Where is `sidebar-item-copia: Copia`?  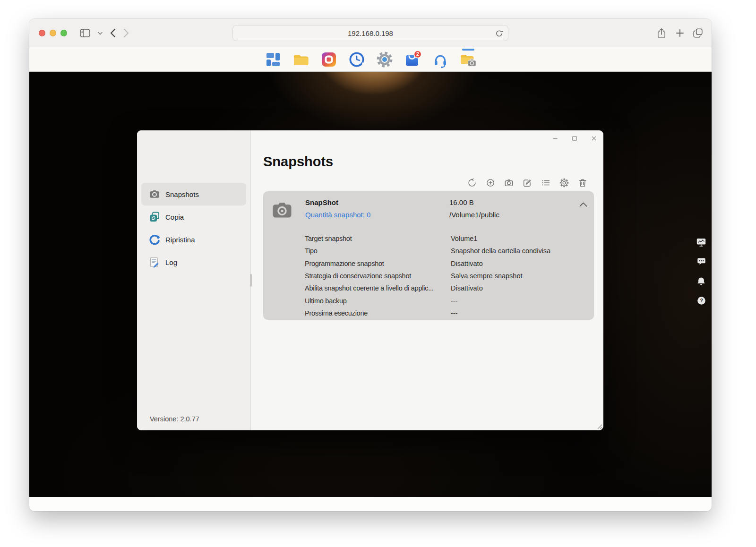 sidebar-item-copia: Copia is located at coordinates (194, 217).